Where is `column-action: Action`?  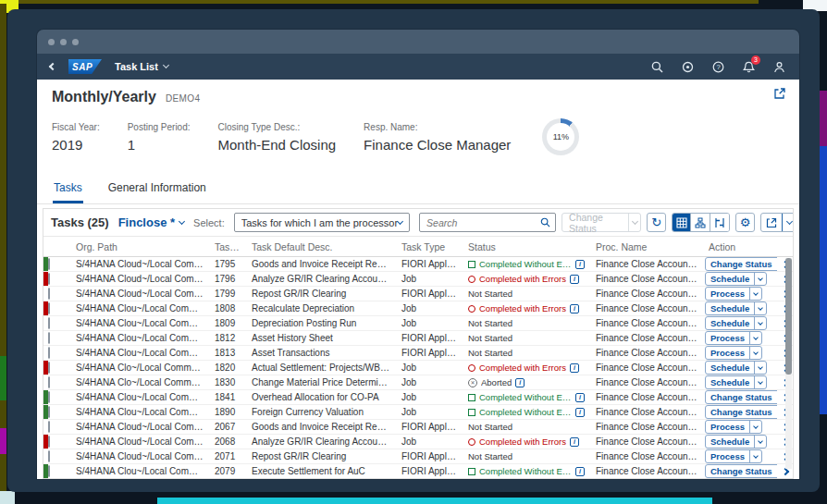 column-action: Action is located at coordinates (740, 247).